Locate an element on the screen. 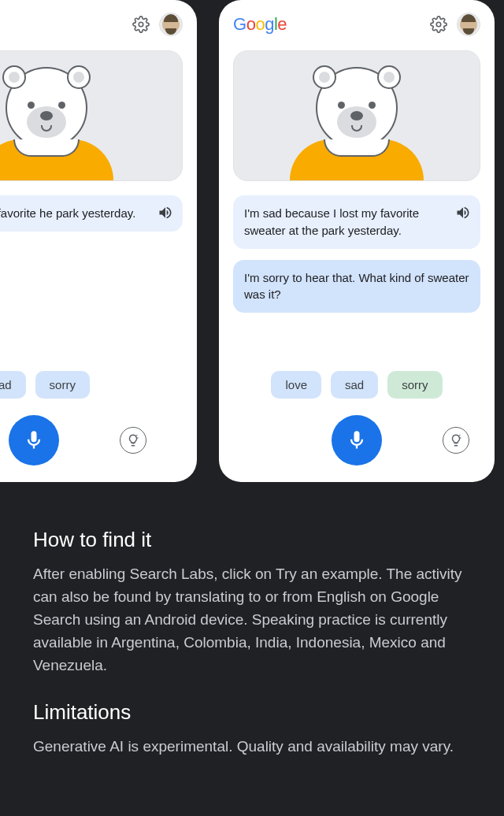 The width and height of the screenshot is (504, 816). bot-message-bubble: I'm sorry to hear that. What kind of swe… is located at coordinates (357, 287).